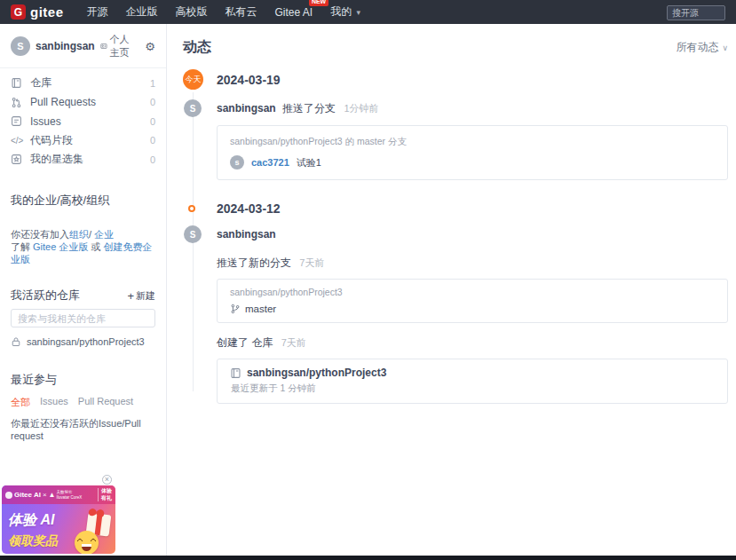 The image size is (736, 560). I want to click on enterprise-link: 企业, so click(104, 234).